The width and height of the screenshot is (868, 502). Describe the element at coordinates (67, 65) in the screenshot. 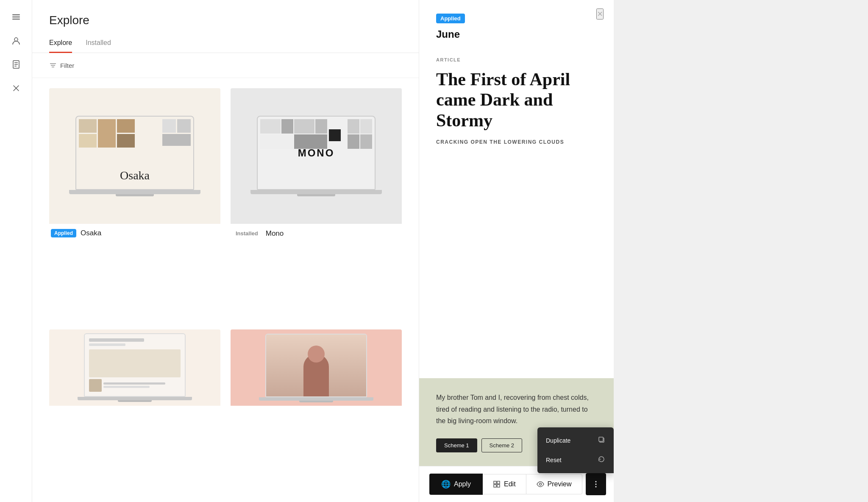

I see `filter-label: Filter` at that location.